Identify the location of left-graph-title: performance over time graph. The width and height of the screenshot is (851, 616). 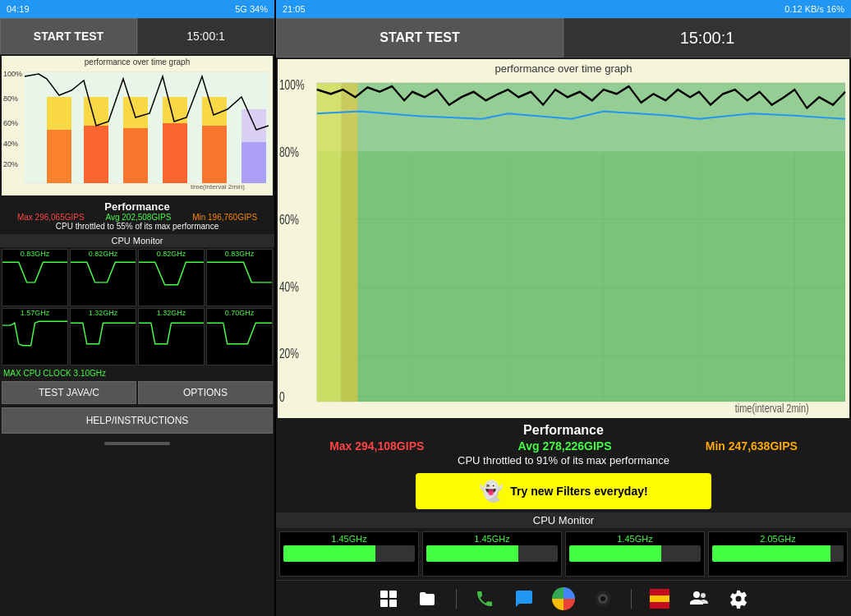
(137, 62).